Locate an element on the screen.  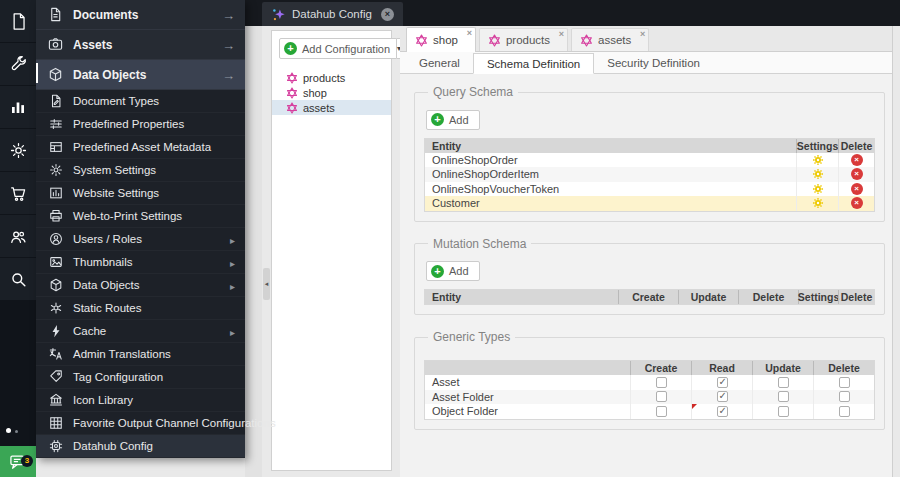
tree-item-shop: shop is located at coordinates (332, 92).